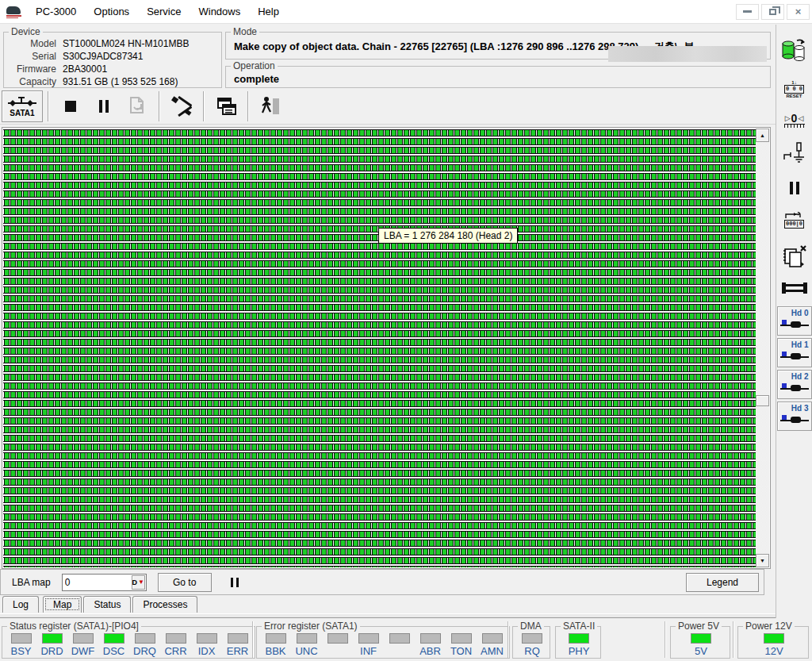  What do you see at coordinates (795, 125) in the screenshot?
I see `ruler-icon` at bounding box center [795, 125].